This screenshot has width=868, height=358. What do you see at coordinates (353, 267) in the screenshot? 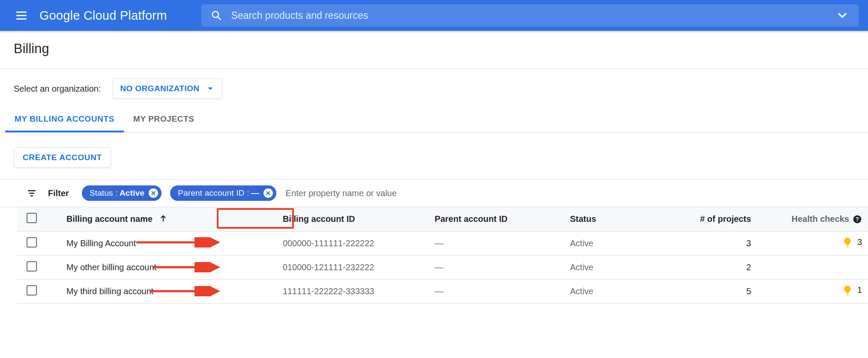
I see `cell-account-id: 010000-121111-232222` at bounding box center [353, 267].